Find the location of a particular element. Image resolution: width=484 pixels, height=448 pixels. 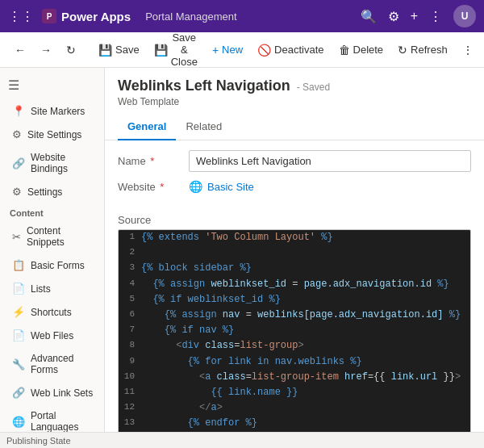

shortcuts-icon: ⚡ is located at coordinates (19, 312).